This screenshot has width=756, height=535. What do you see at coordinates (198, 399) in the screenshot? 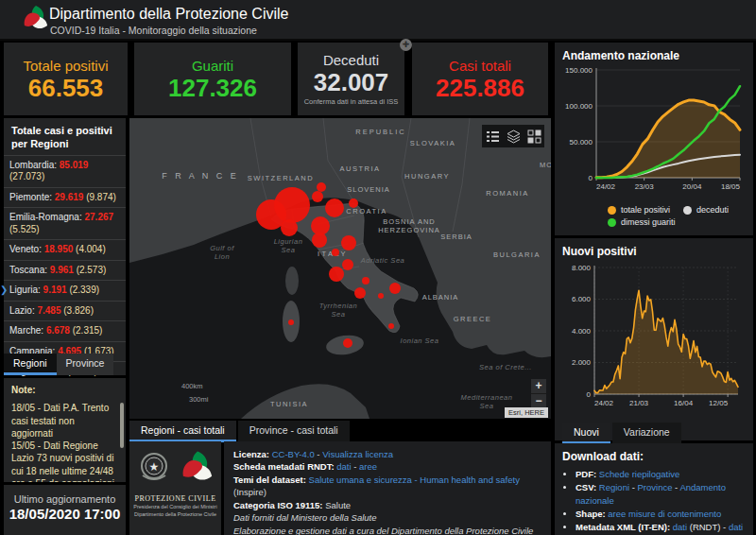
I see `scale-mi: 300mi` at bounding box center [198, 399].